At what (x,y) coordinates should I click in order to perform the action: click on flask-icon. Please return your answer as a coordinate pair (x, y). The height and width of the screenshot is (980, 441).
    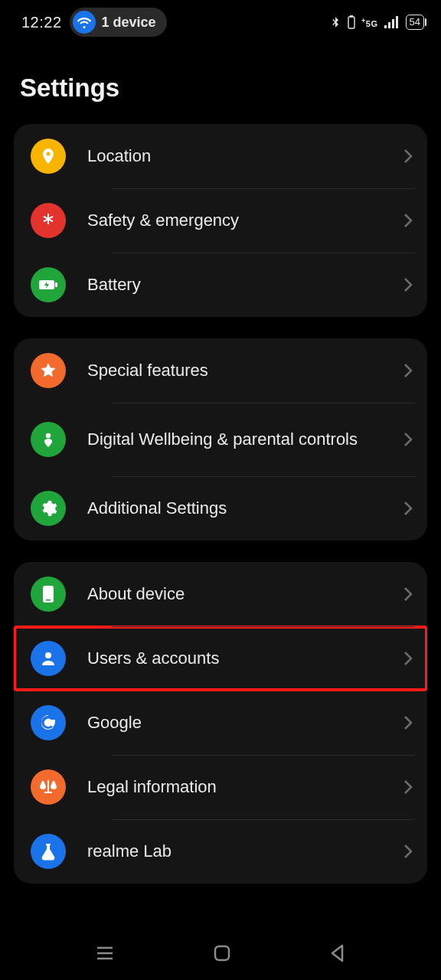
    Looking at the image, I should click on (48, 851).